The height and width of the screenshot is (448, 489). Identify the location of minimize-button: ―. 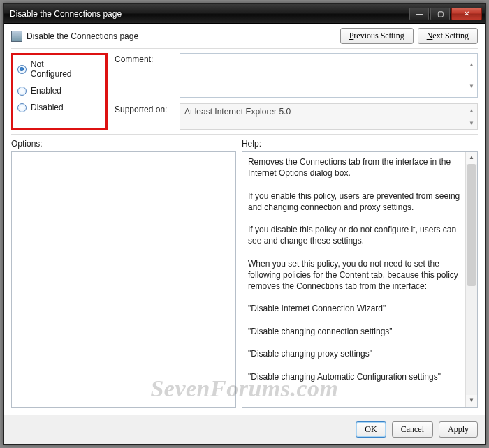
(419, 14).